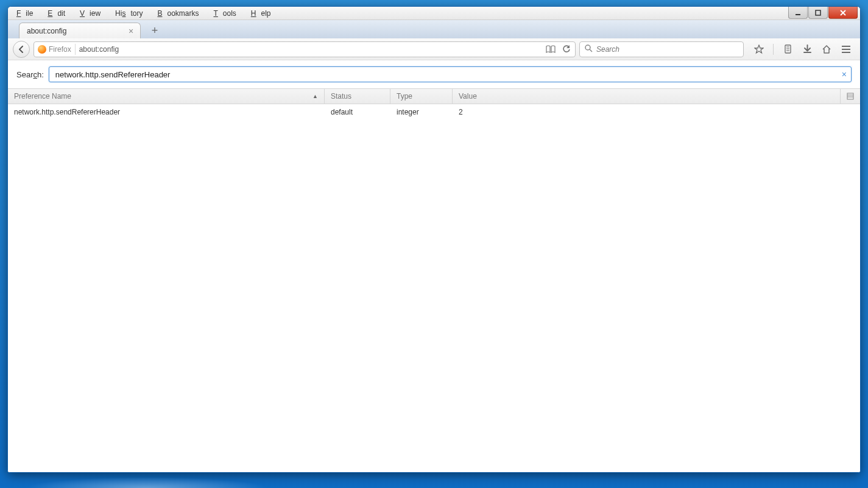 This screenshot has height=488, width=868. What do you see at coordinates (588, 49) in the screenshot?
I see `search-icon` at bounding box center [588, 49].